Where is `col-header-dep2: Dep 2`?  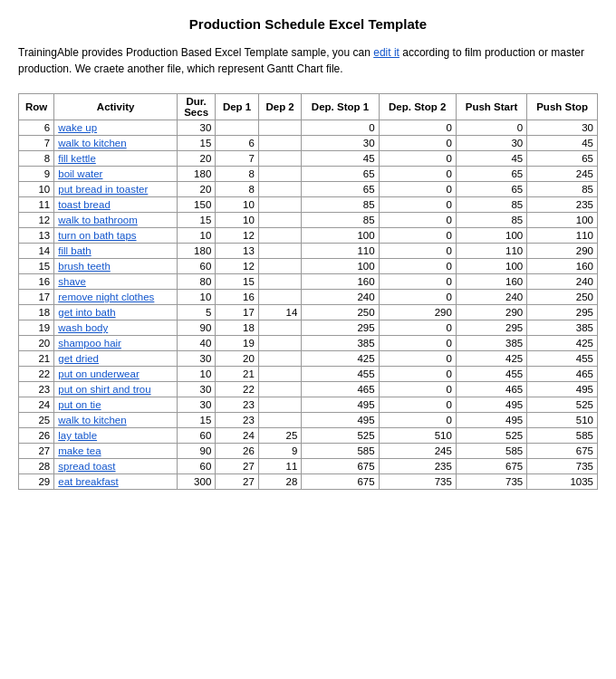 col-header-dep2: Dep 2 is located at coordinates (280, 107).